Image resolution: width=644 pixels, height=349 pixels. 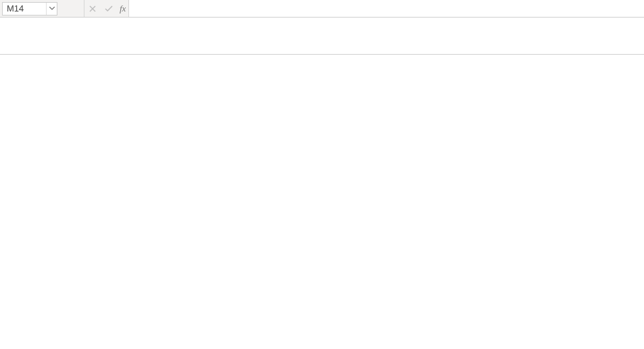 What do you see at coordinates (71, 8) in the screenshot?
I see `formula-bar-spacer` at bounding box center [71, 8].